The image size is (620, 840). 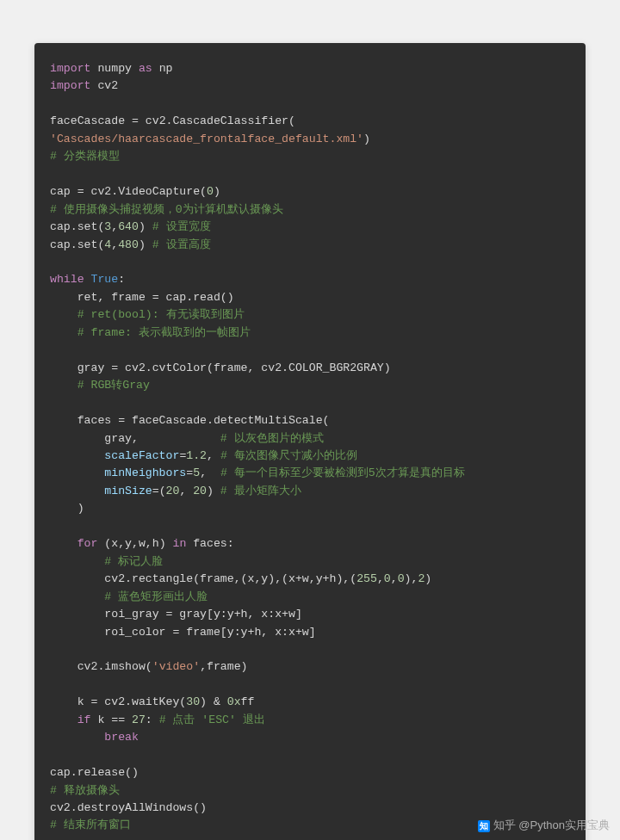 What do you see at coordinates (310, 509) in the screenshot?
I see `code-line: )` at bounding box center [310, 509].